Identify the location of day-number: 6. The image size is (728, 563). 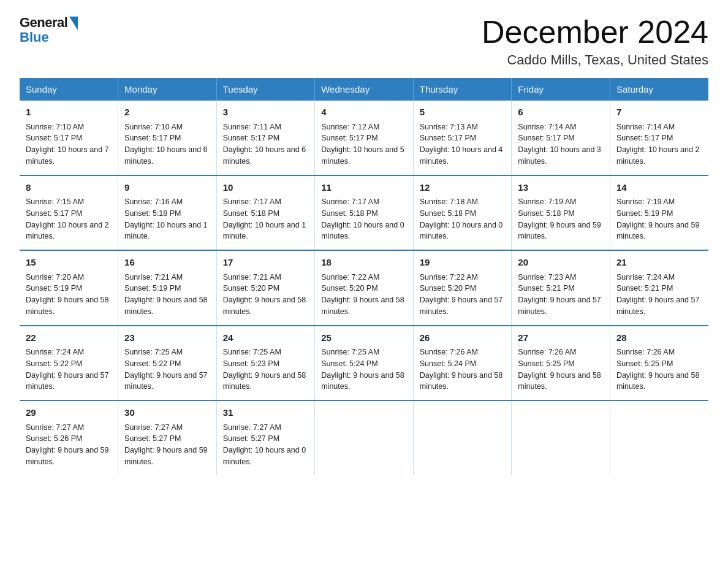
(561, 113).